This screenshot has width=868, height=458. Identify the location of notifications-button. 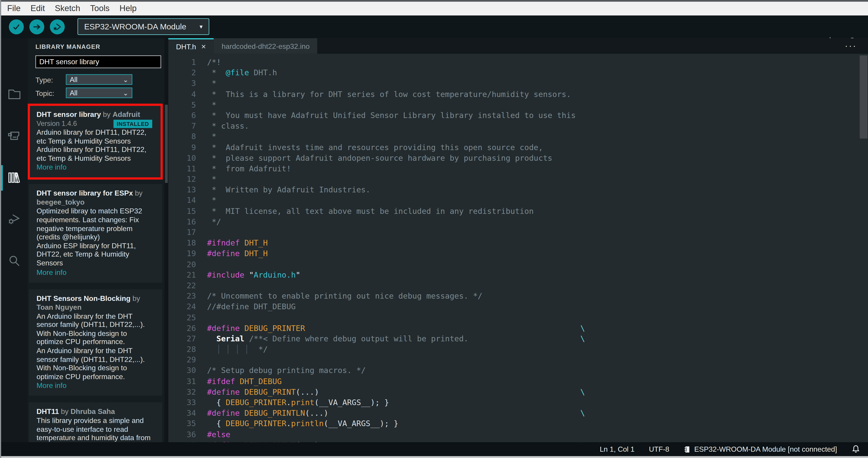
(856, 449).